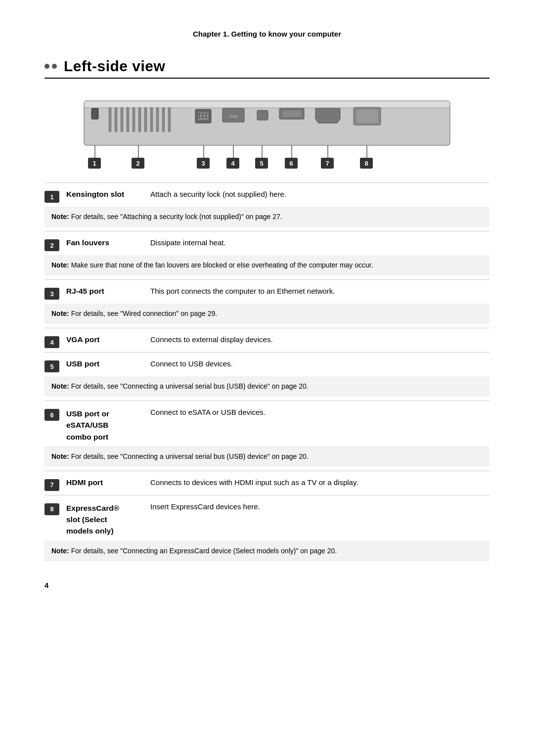 The image size is (534, 756). I want to click on diagram-container: VGA 1 2 3, so click(267, 133).